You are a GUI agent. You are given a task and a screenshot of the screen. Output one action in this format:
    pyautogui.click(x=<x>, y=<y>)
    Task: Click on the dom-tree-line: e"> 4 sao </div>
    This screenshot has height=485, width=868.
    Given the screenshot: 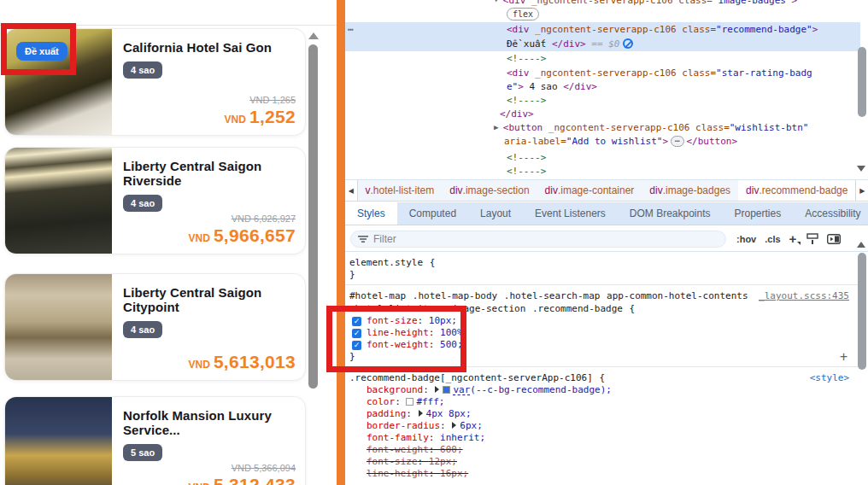 What is the action you would take?
    pyautogui.click(x=552, y=87)
    